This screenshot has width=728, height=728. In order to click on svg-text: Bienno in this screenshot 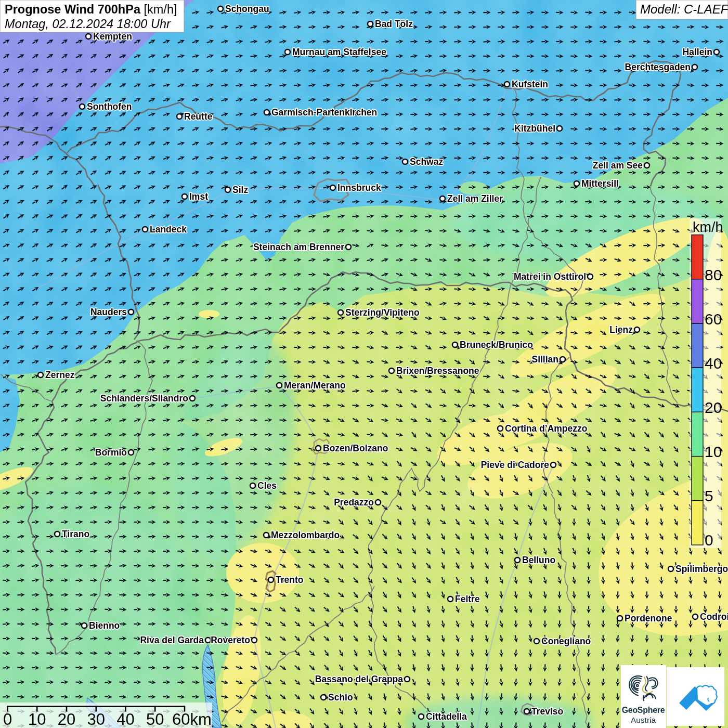, I will do `click(104, 626)`.